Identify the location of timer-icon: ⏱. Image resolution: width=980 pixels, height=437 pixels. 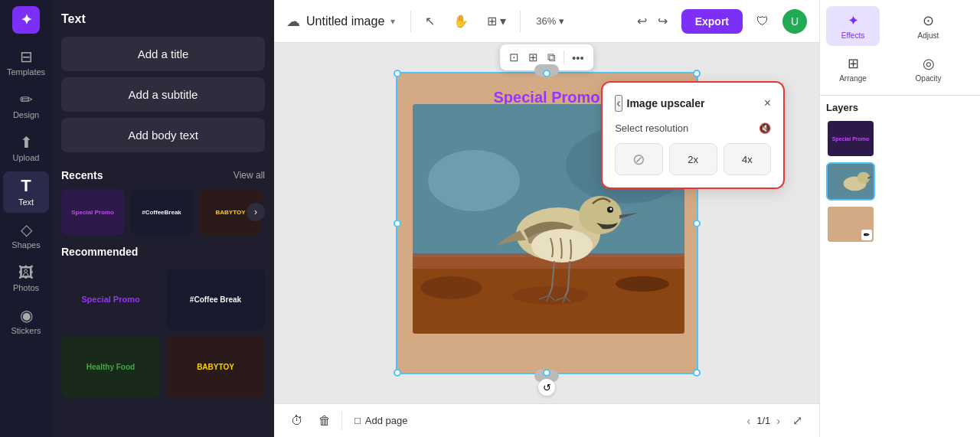
(297, 421).